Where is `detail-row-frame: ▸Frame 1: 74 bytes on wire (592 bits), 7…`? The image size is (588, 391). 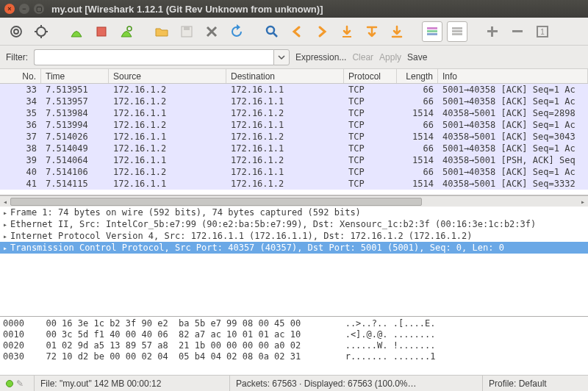 detail-row-frame: ▸Frame 1: 74 bytes on wire (592 bits), 7… is located at coordinates (294, 212).